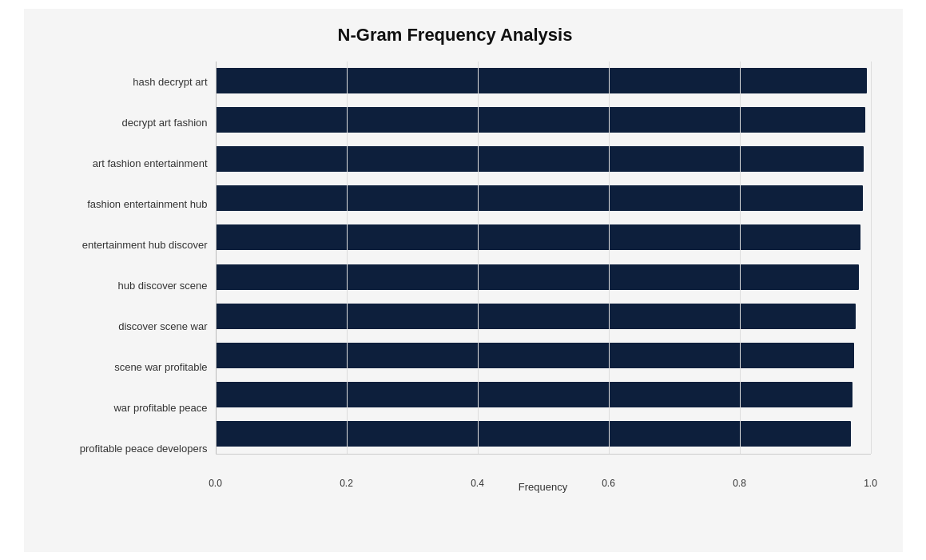  I want to click on x-tick-label: 0.0, so click(216, 483).